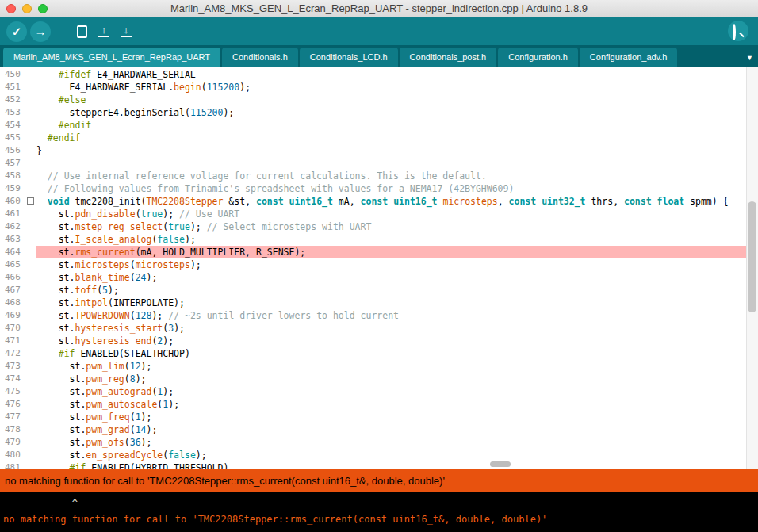 This screenshot has width=758, height=532. Describe the element at coordinates (379, 125) in the screenshot. I see `code-line: 454 #endif` at that location.